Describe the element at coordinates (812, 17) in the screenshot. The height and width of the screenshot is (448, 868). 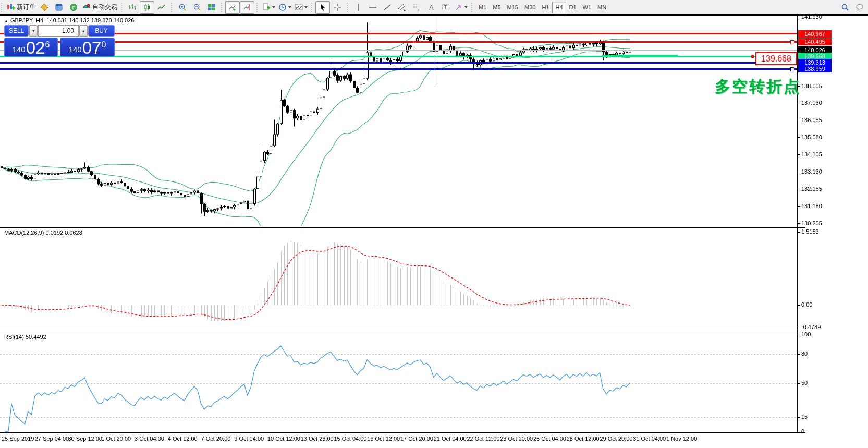
I see `price-tick-141.930: 141.930` at that location.